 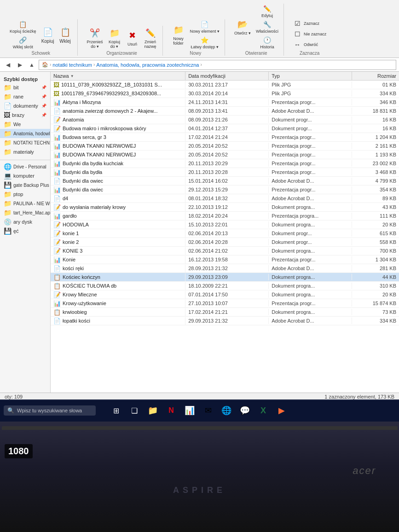 I want to click on taskbar-netflix: N, so click(x=171, y=411).